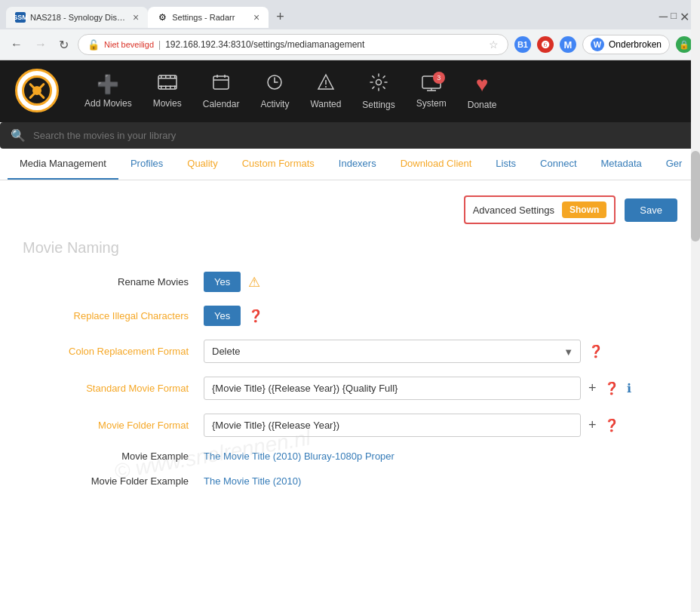 The width and height of the screenshot is (700, 612). What do you see at coordinates (326, 91) in the screenshot?
I see `nav-wanted: Wanted` at bounding box center [326, 91].